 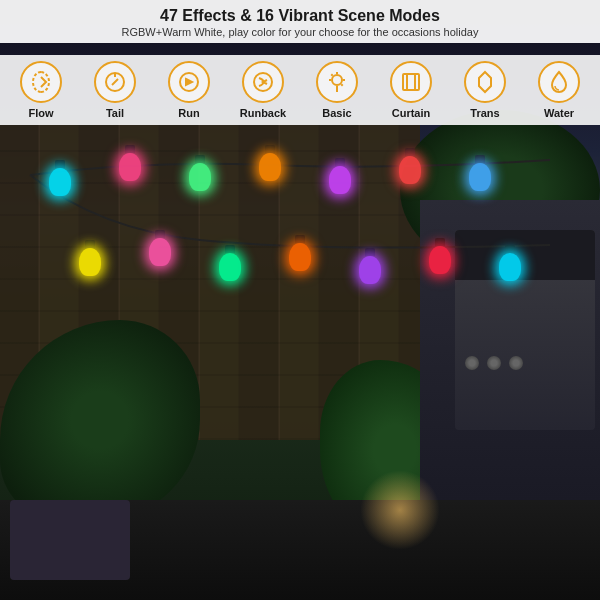 I want to click on icon-circle-trans, so click(x=485, y=82).